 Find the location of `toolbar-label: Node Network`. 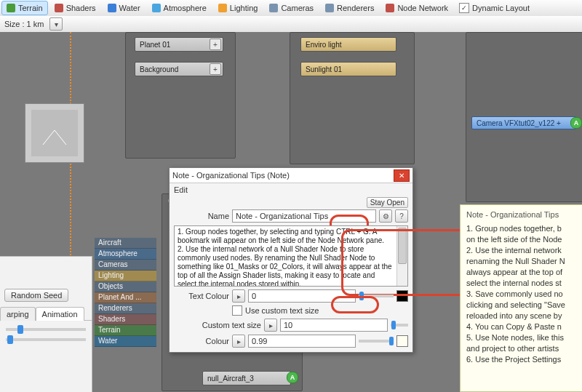

toolbar-label: Node Network is located at coordinates (423, 8).